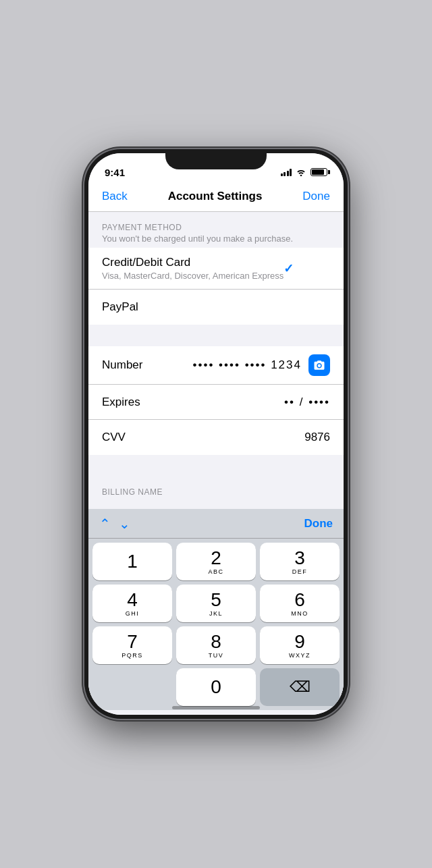 This screenshot has height=868, width=432. Describe the element at coordinates (307, 402) in the screenshot. I see `expires-value: •• / ••••` at that location.